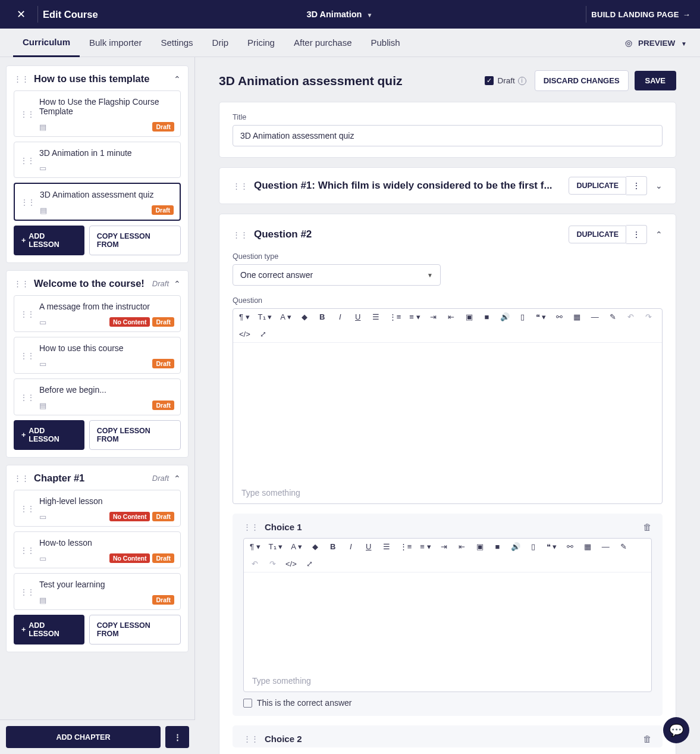  What do you see at coordinates (636, 234) in the screenshot?
I see `question-menu-button: ⋮` at bounding box center [636, 234].